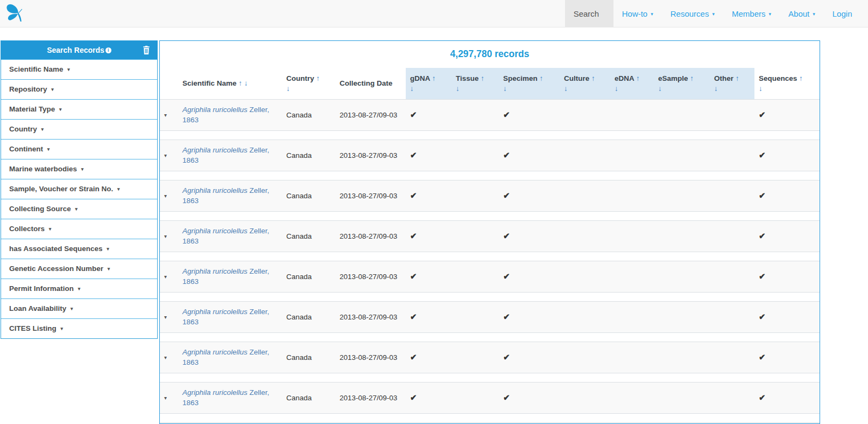  What do you see at coordinates (79, 228) in the screenshot?
I see `filter-dropdown-item: Collectors ▾` at bounding box center [79, 228].